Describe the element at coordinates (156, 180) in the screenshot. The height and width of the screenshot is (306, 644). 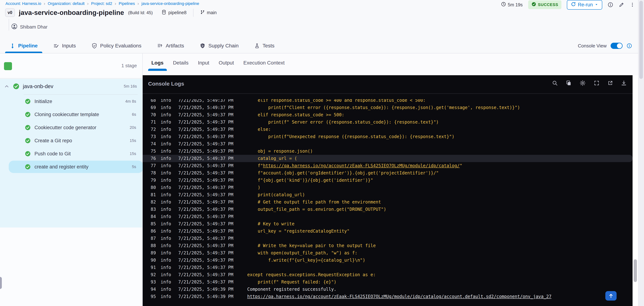
I see `log-line-number: 79` at that location.